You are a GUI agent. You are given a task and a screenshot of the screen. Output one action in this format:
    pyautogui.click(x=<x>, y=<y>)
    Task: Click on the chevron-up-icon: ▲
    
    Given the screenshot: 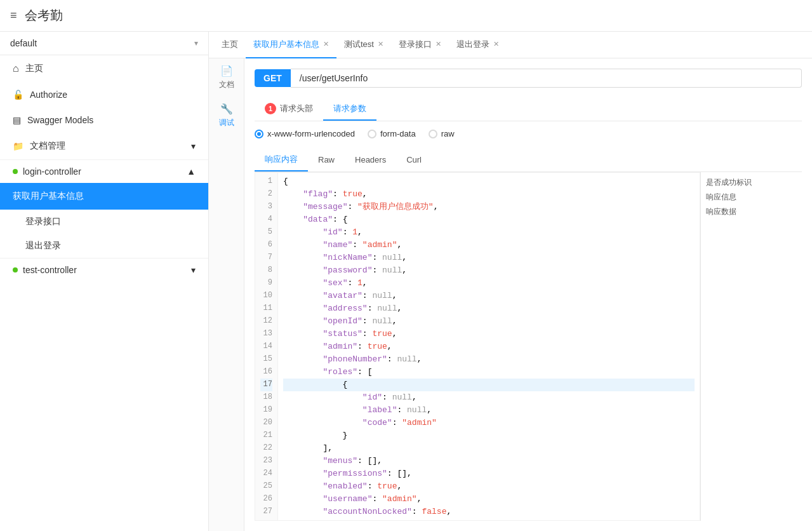 What is the action you would take?
    pyautogui.click(x=191, y=171)
    